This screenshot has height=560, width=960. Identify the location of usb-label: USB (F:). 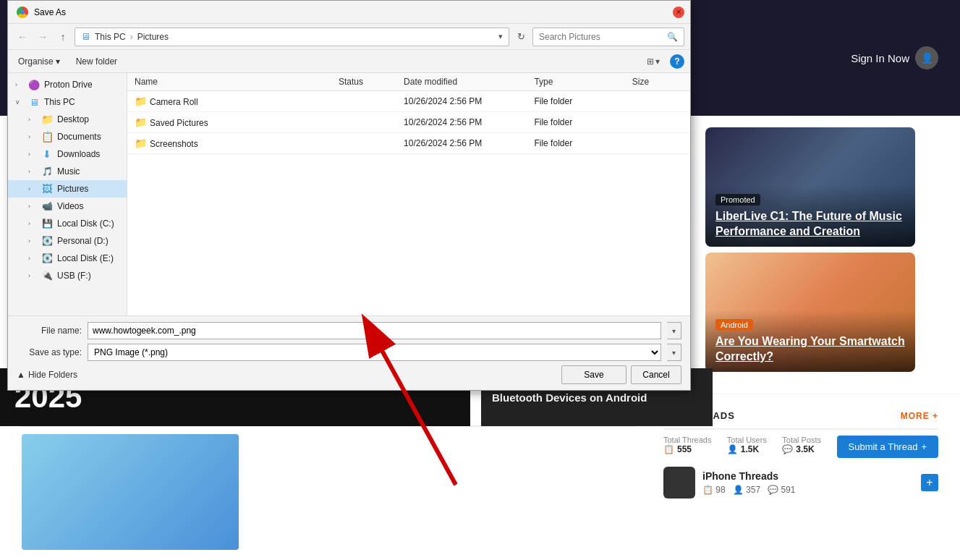
(74, 276).